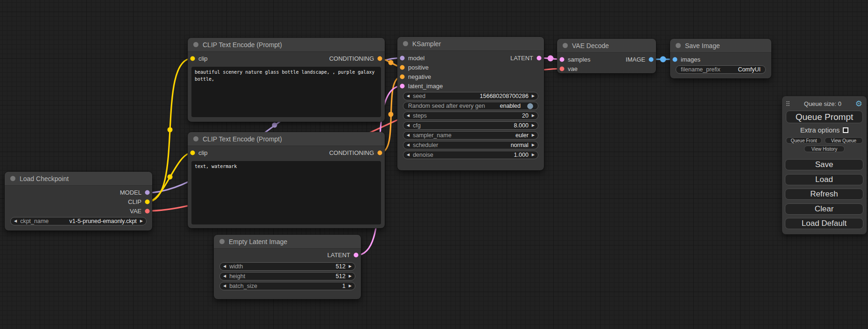  I want to click on widget-cfg: ◀ cfg 8.000 ▶, so click(471, 126).